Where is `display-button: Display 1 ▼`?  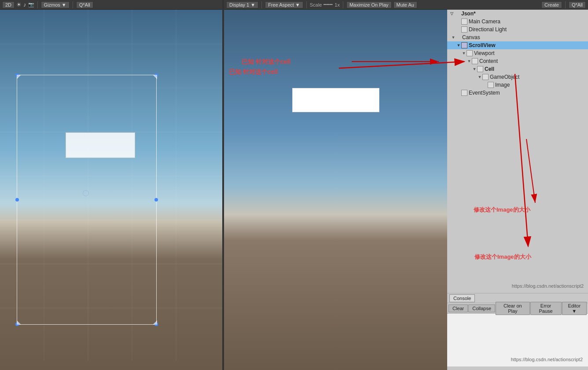 display-button: Display 1 ▼ is located at coordinates (242, 5).